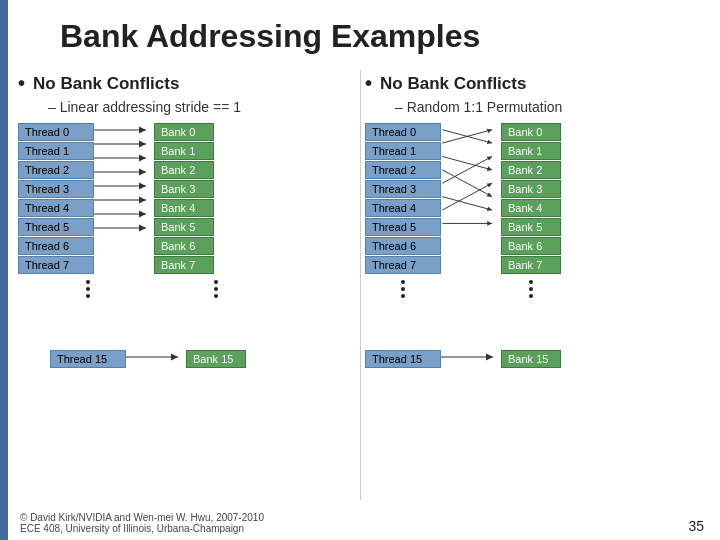  Describe the element at coordinates (403, 227) in the screenshot. I see `right-thread-5: Thread 5` at that location.